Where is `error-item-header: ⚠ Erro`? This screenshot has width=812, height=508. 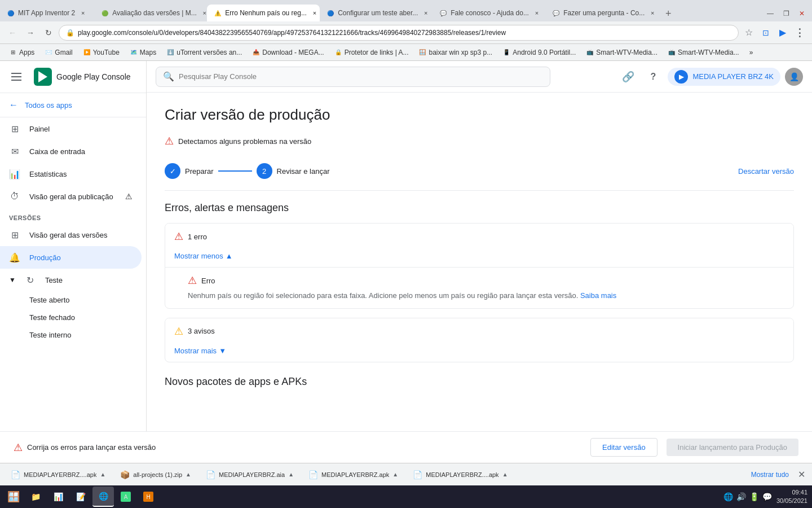 error-item-header: ⚠ Erro is located at coordinates (486, 281).